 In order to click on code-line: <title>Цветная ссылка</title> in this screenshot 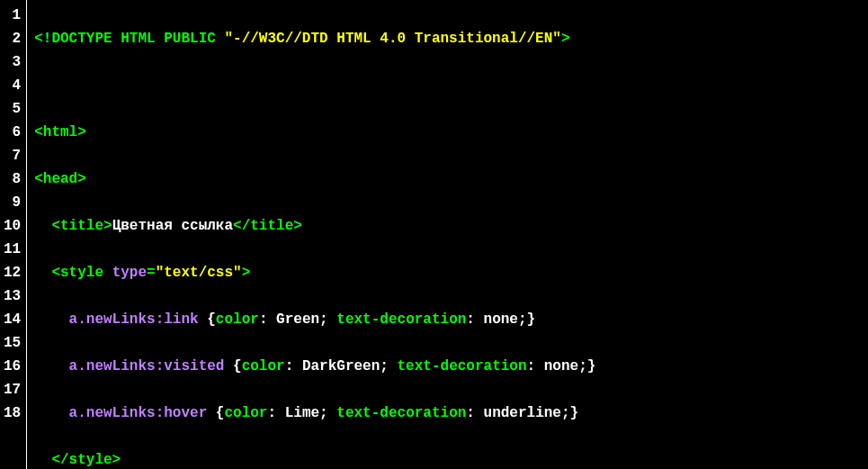, I will do `click(448, 226)`.